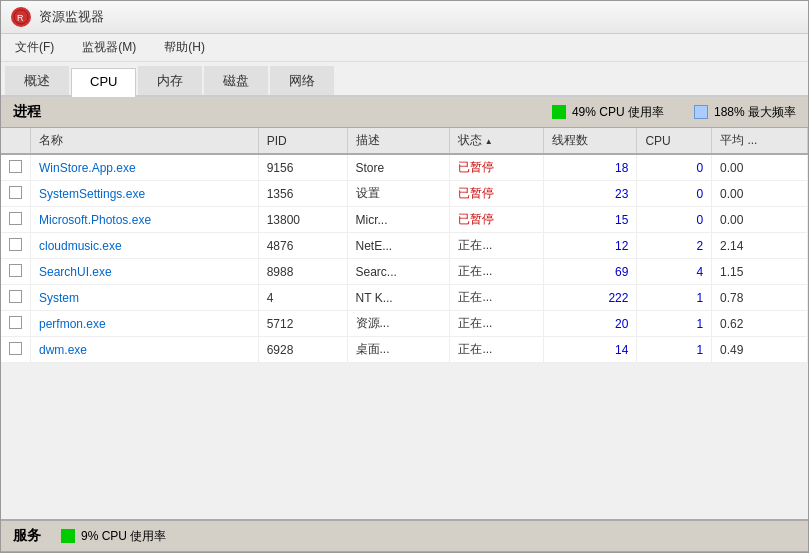 The width and height of the screenshot is (809, 553). I want to click on process-threads: 14, so click(590, 350).